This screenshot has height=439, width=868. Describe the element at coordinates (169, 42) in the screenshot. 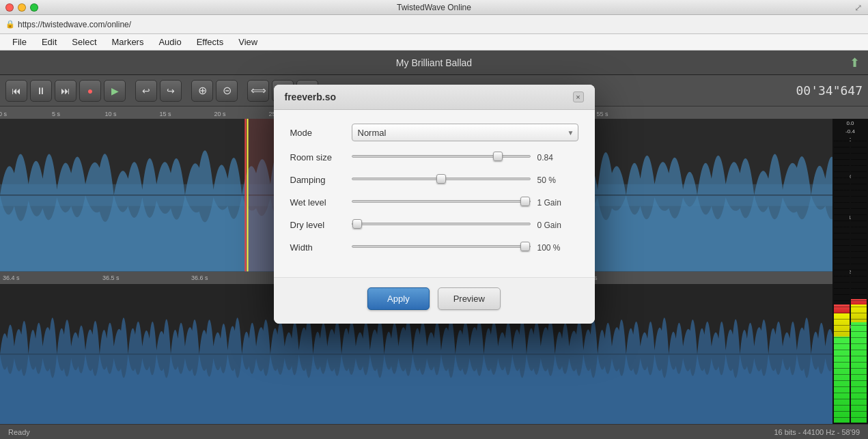

I see `menu-audio: Audio` at that location.